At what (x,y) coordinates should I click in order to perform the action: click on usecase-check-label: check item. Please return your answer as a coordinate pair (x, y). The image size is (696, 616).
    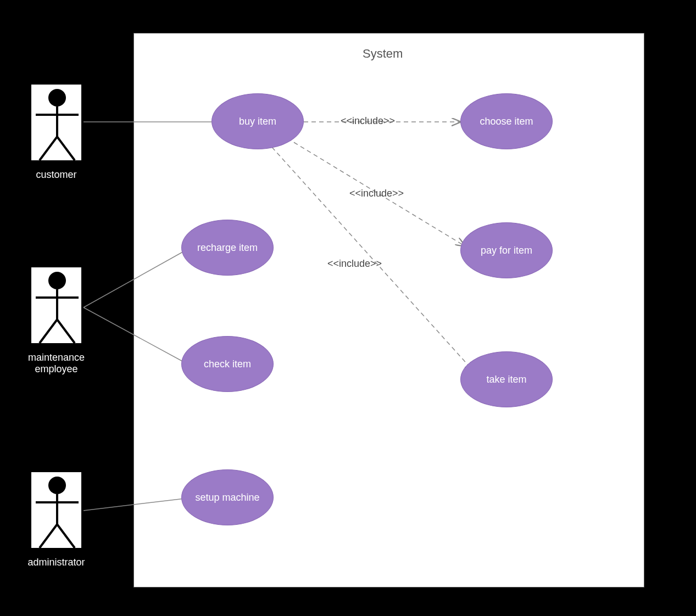
    Looking at the image, I should click on (227, 365).